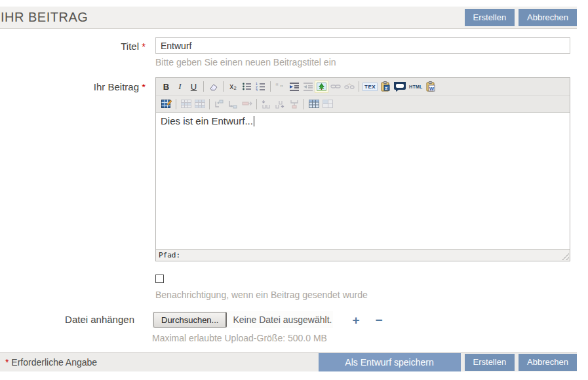 The width and height of the screenshot is (588, 380). Describe the element at coordinates (73, 188) in the screenshot. I see `message-label: Ihr Beitrag *` at that location.